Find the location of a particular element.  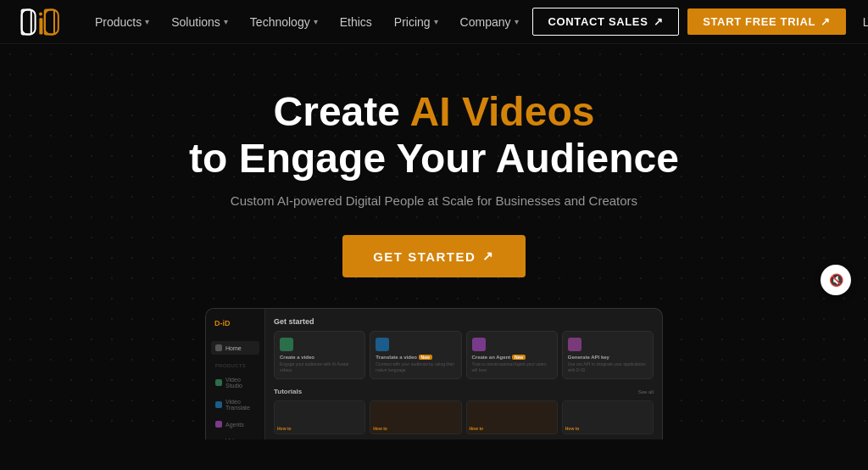

sound-toggle-button: 🔇 is located at coordinates (836, 280).